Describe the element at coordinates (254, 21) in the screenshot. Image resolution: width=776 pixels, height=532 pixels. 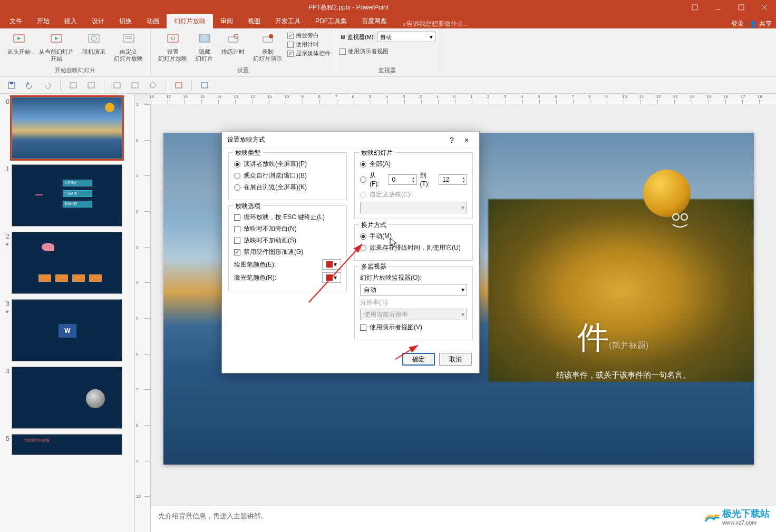
I see `tab-view: 视图` at that location.